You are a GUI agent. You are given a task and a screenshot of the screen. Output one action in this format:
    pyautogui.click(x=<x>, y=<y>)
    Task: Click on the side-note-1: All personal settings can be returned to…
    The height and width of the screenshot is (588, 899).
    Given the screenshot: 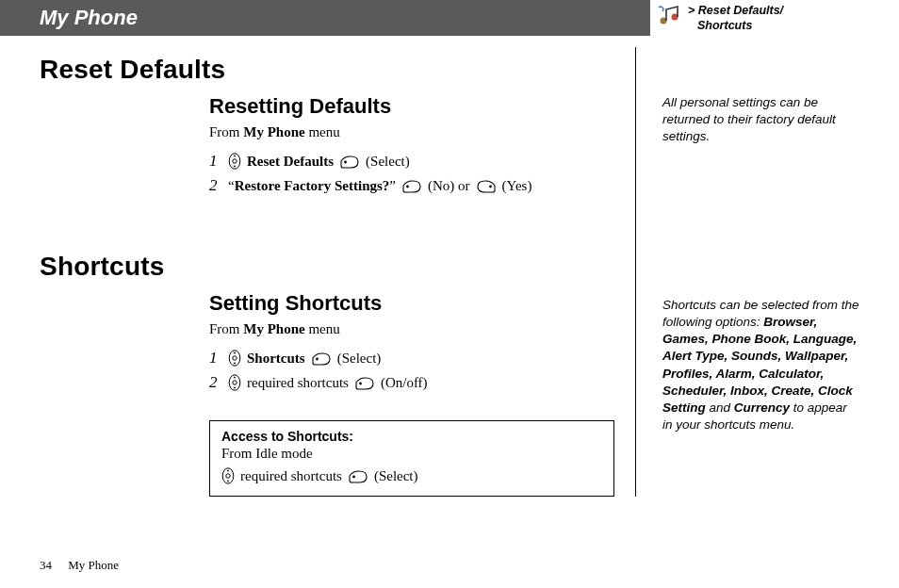 What is the action you would take?
    pyautogui.click(x=757, y=121)
    